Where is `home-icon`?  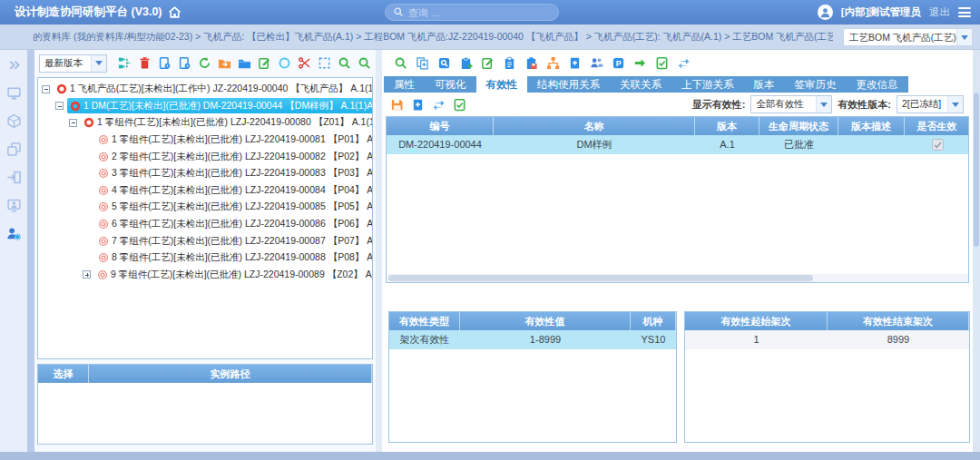
home-icon is located at coordinates (174, 13).